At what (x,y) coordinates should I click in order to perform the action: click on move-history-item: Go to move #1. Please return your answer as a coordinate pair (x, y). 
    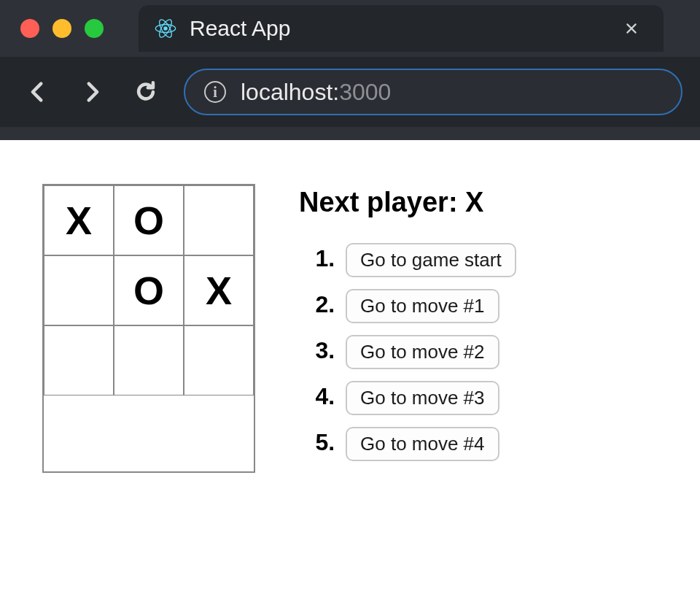
    Looking at the image, I should click on (429, 306).